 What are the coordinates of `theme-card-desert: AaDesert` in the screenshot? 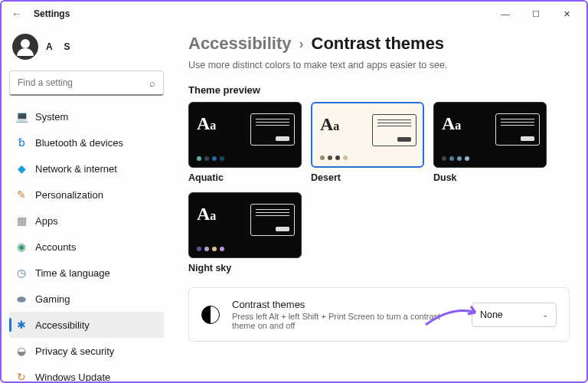 It's located at (368, 142).